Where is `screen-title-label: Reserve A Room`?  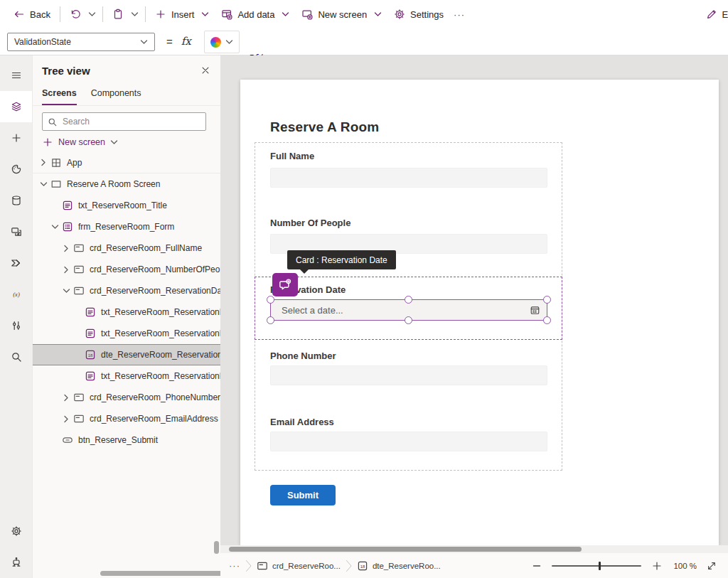 screen-title-label: Reserve A Room is located at coordinates (324, 127).